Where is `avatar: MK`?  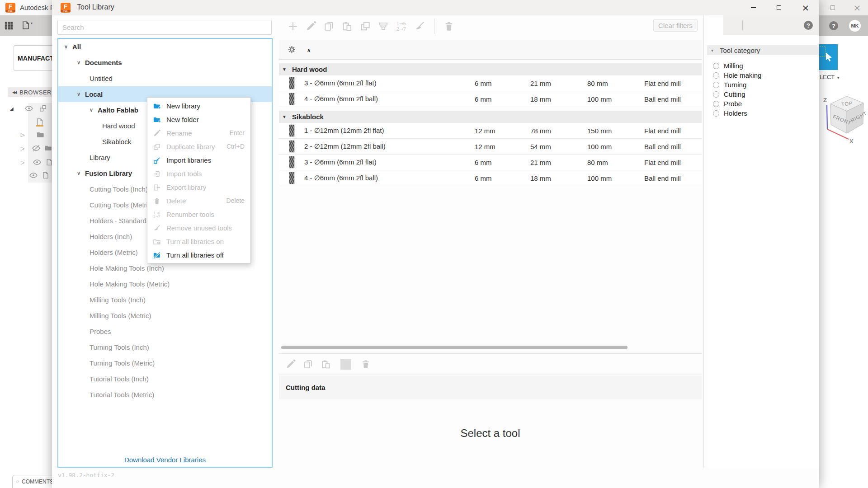 avatar: MK is located at coordinates (855, 26).